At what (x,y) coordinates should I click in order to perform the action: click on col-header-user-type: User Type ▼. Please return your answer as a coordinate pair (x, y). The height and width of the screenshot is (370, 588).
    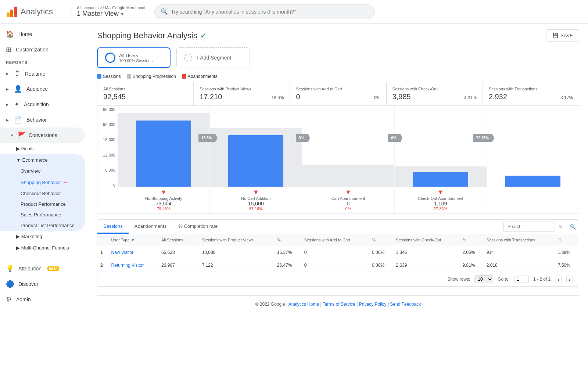
    Looking at the image, I should click on (133, 240).